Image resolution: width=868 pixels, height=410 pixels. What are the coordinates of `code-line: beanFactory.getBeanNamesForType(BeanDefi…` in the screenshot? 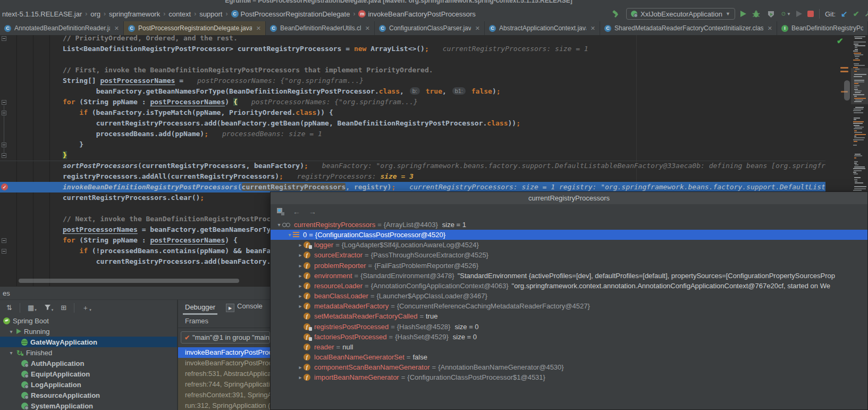 It's located at (412, 91).